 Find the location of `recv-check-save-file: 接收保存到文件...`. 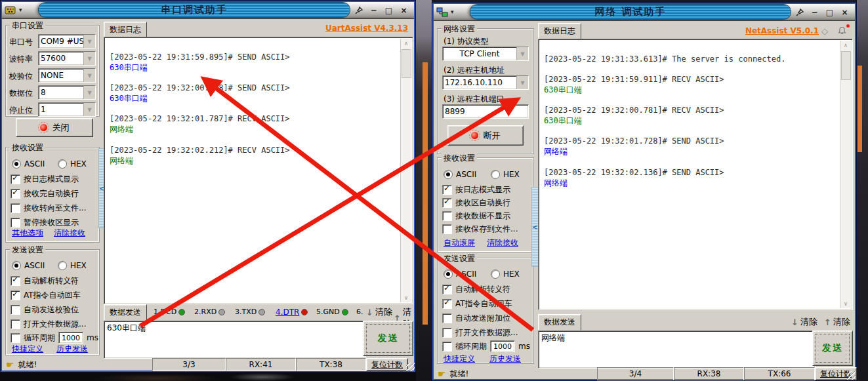

recv-check-save-file: 接收保存到文件... is located at coordinates (480, 230).